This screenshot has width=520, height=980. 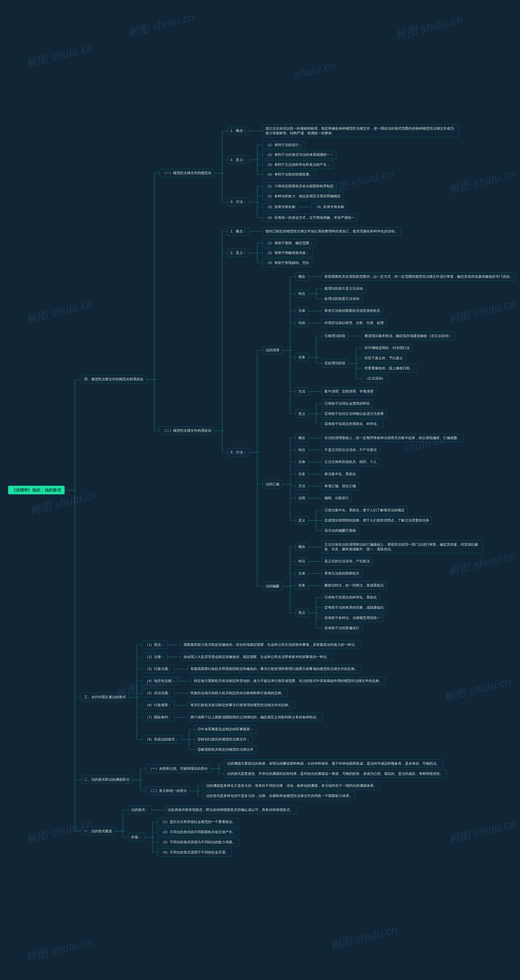 What do you see at coordinates (154, 645) in the screenshot?
I see `s3-i1-l: （1）宪法：` at bounding box center [154, 645].